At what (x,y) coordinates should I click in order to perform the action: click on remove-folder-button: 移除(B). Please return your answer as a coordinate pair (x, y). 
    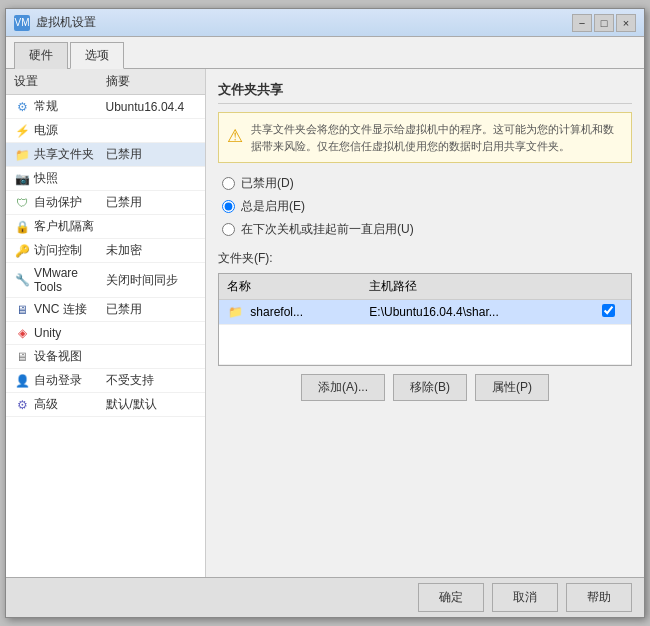
    Looking at the image, I should click on (430, 388).